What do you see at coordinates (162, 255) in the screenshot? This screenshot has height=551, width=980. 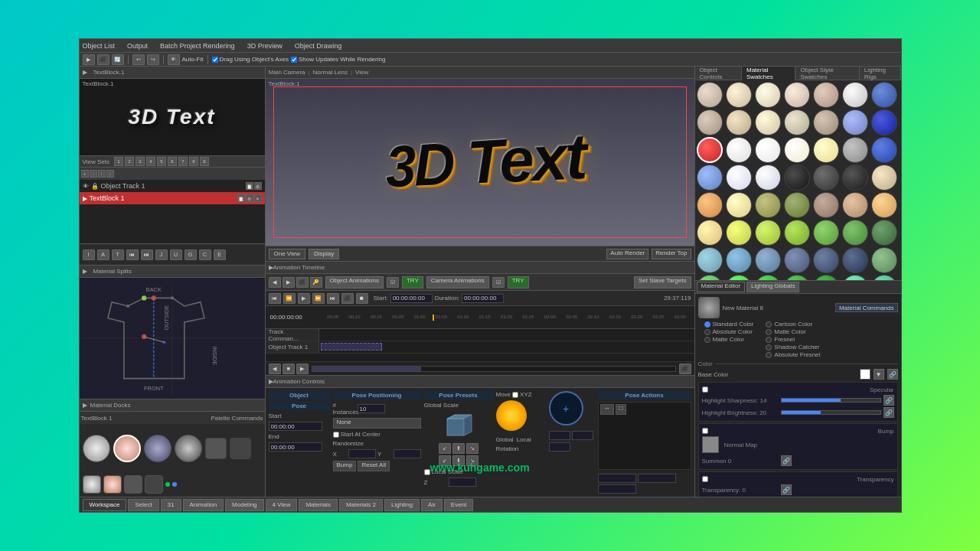 I see `strip-btn-6: J` at bounding box center [162, 255].